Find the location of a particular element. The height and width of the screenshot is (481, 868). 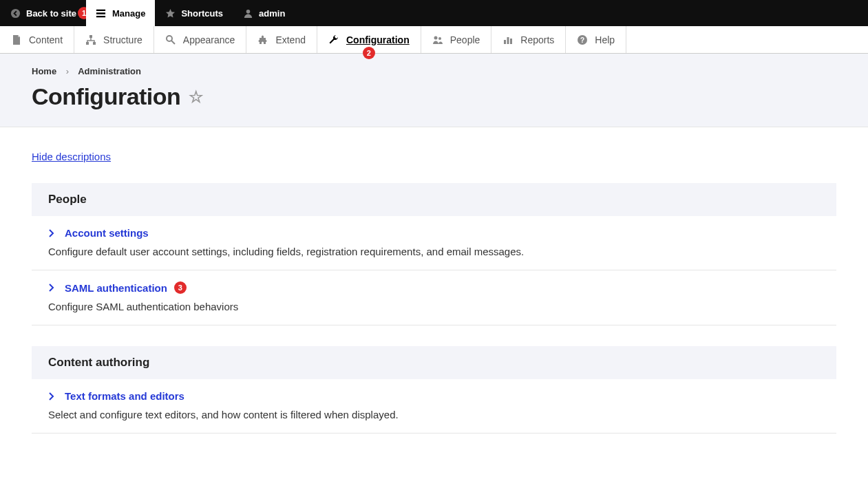

config-badge: 2 is located at coordinates (369, 53).